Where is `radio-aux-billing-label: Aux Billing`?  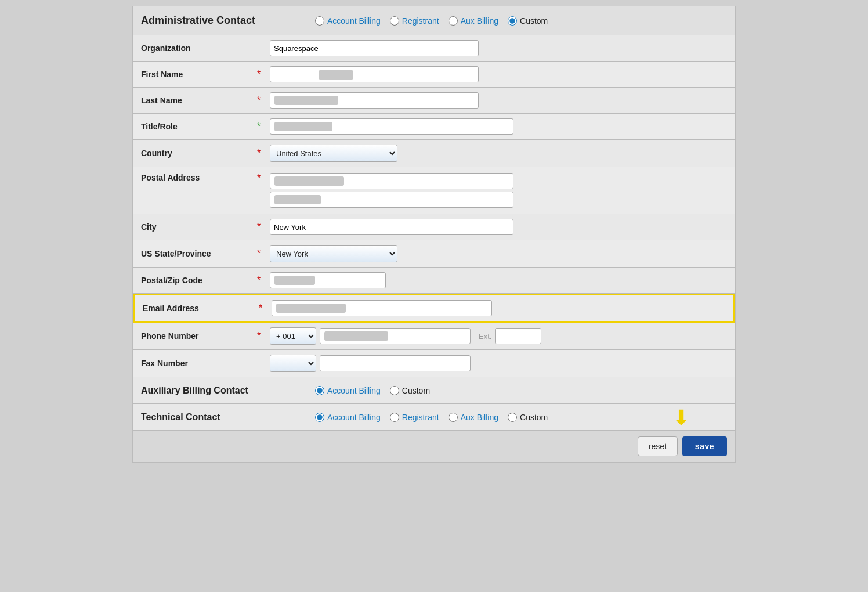
radio-aux-billing-label: Aux Billing is located at coordinates (479, 21).